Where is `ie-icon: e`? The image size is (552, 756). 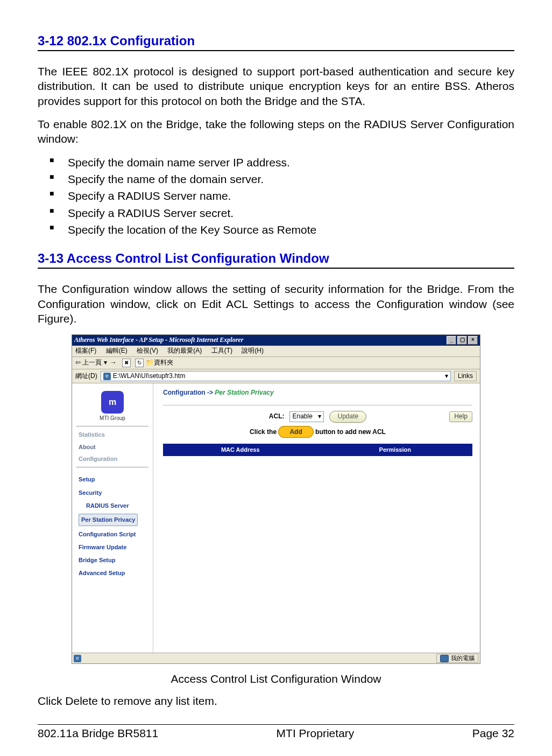
ie-icon: e is located at coordinates (107, 376).